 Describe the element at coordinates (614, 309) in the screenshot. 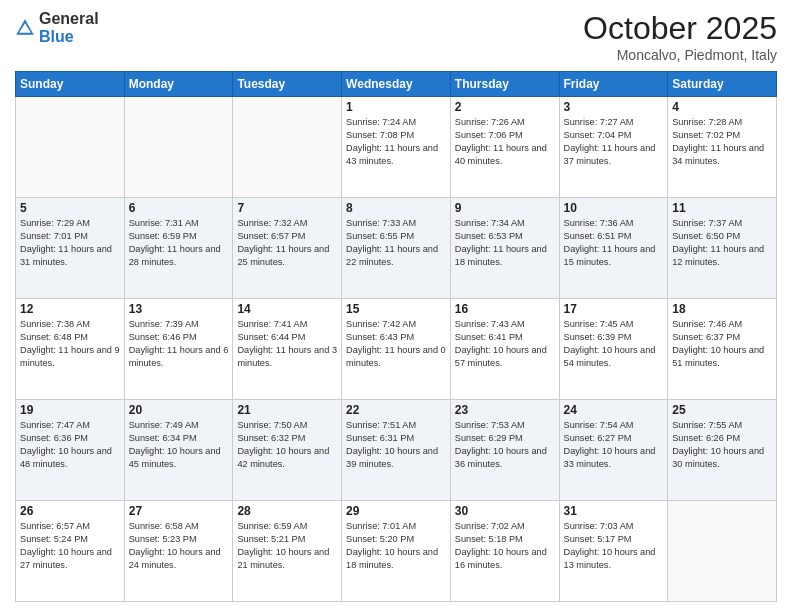

I see `day-number: 17` at that location.